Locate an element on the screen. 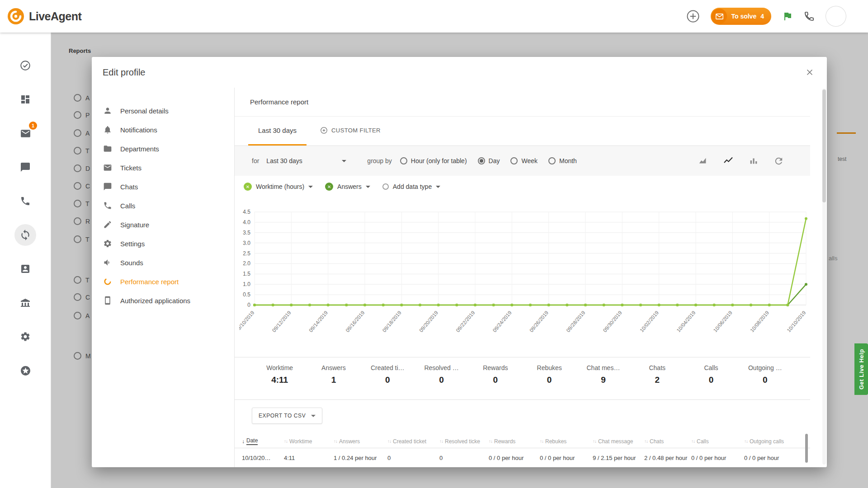 The image size is (868, 488). column-header-created-tickets: ↑↓Created ticket is located at coordinates (413, 441).